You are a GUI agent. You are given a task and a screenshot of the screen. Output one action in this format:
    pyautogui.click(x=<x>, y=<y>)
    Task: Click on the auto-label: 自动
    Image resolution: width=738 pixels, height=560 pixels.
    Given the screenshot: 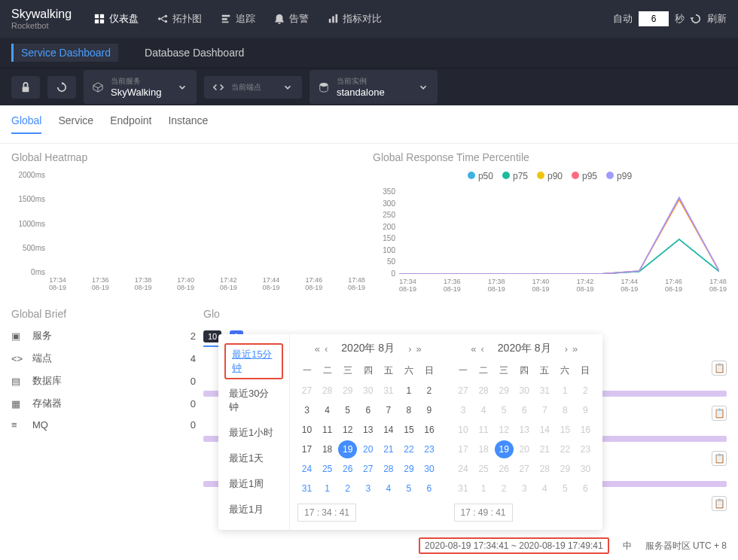 What is the action you would take?
    pyautogui.click(x=623, y=19)
    